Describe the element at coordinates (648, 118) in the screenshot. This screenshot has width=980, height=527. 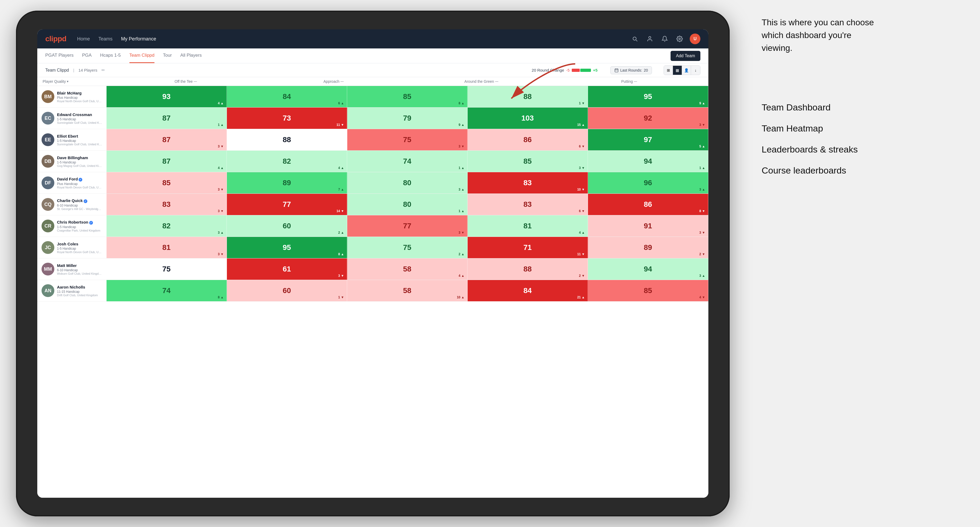
I see `score-cell: 923 ▼` at that location.